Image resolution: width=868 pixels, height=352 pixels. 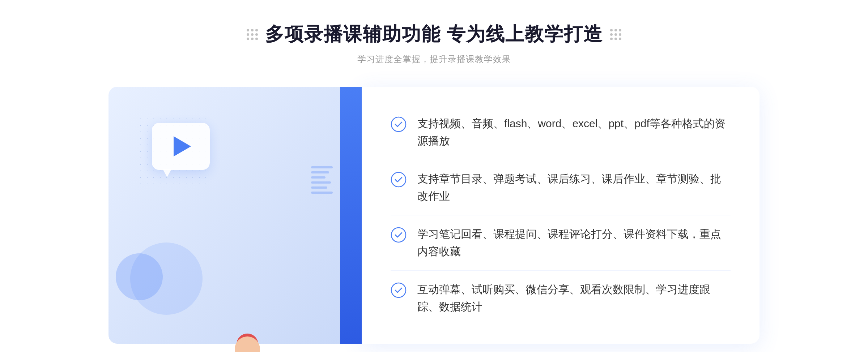 I want to click on header-dots-right, so click(x=616, y=35).